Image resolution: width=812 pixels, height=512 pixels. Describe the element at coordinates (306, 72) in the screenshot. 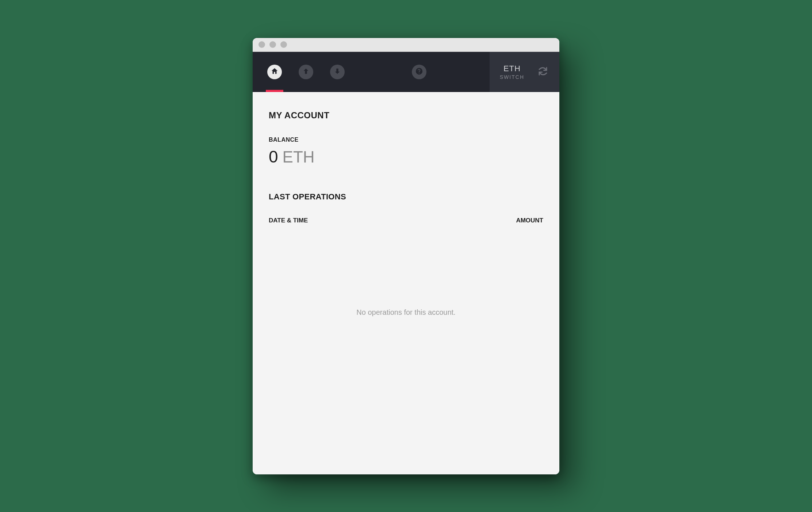

I see `nav-send-wrap` at that location.